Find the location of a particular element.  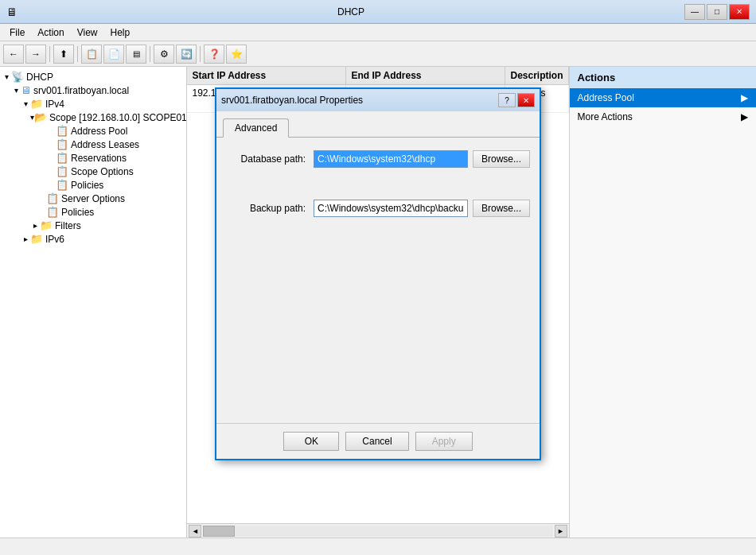

reservations-icon: 📋 is located at coordinates (62, 157).